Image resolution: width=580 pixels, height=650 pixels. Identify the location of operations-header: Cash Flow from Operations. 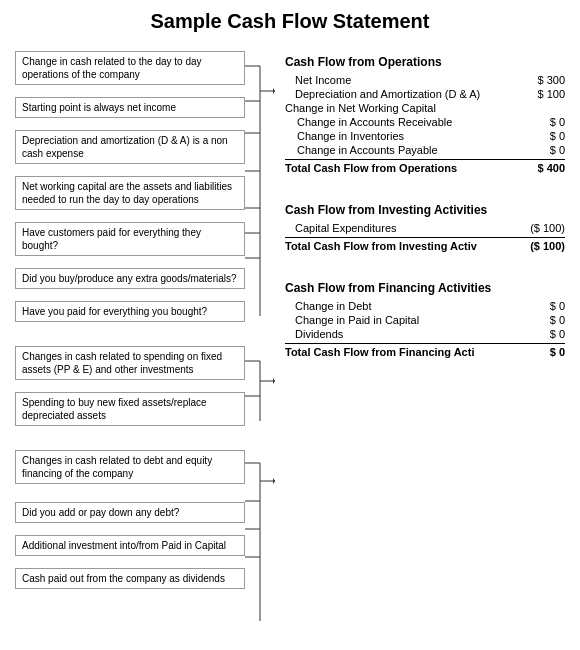
(425, 62).